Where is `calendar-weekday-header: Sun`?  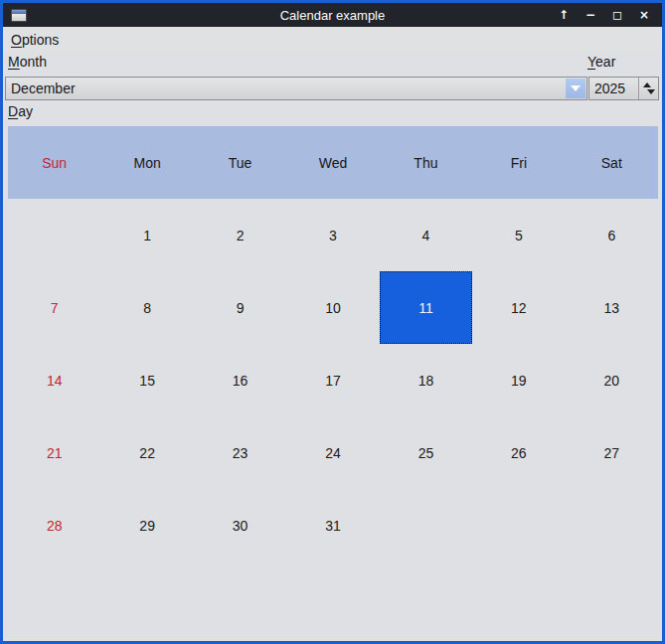
calendar-weekday-header: Sun is located at coordinates (54, 163).